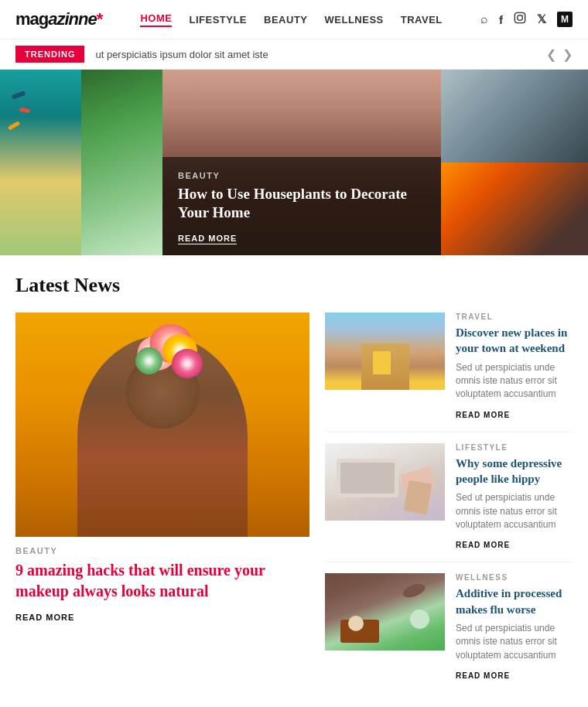 The height and width of the screenshot is (707, 588). What do you see at coordinates (514, 317) in the screenshot?
I see `side-article-1-category: TRAVEL` at bounding box center [514, 317].